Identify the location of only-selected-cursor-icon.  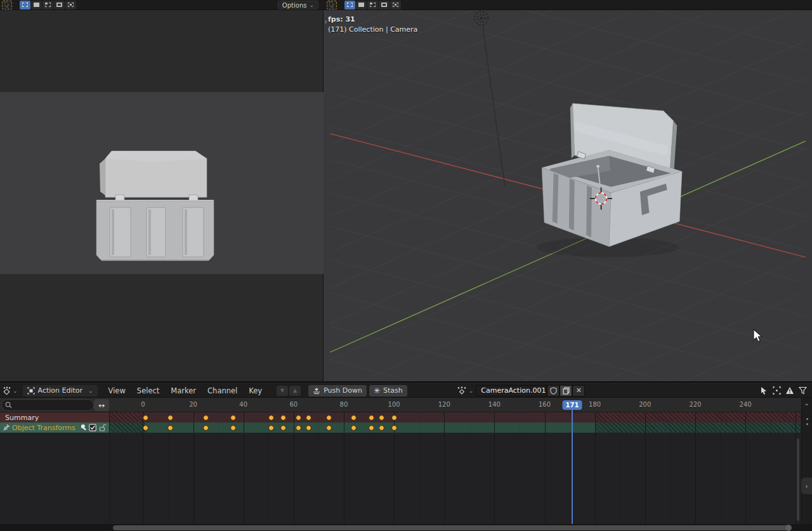
(764, 391).